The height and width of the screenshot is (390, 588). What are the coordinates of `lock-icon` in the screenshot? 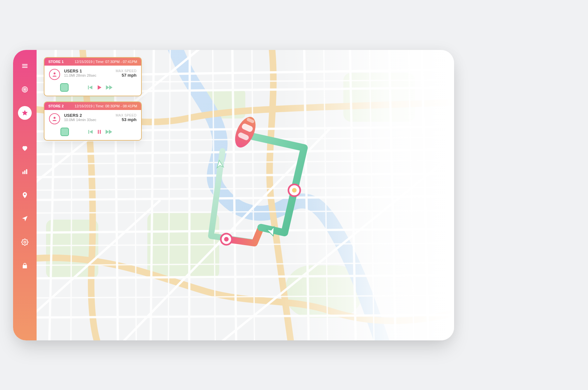 It's located at (25, 266).